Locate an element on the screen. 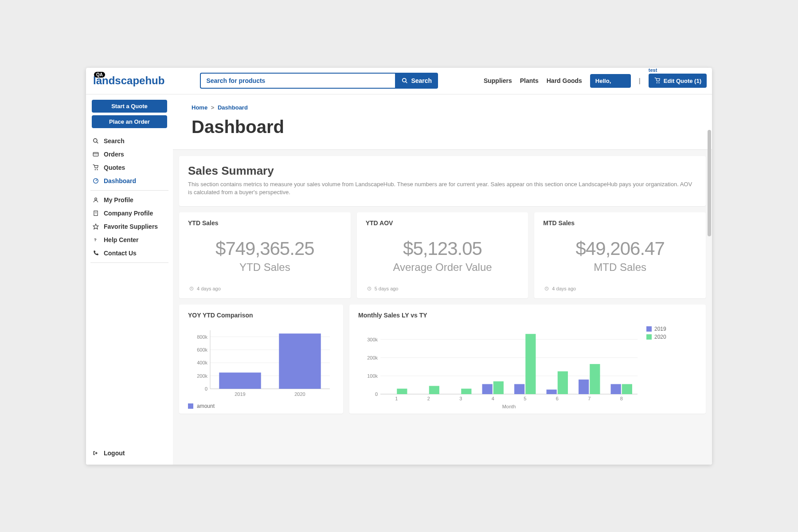  scrollbar is located at coordinates (709, 183).